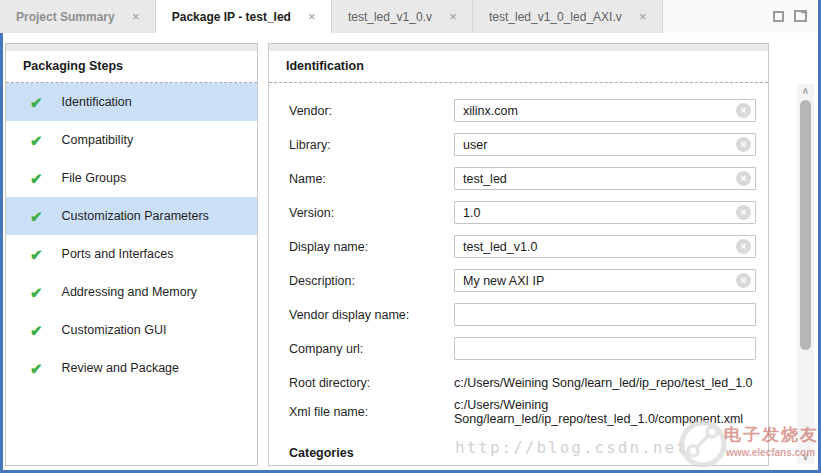 The height and width of the screenshot is (473, 821). Describe the element at coordinates (132, 216) in the screenshot. I see `sidebar-item-customization-parameters: ✔ Customization Parameters` at that location.